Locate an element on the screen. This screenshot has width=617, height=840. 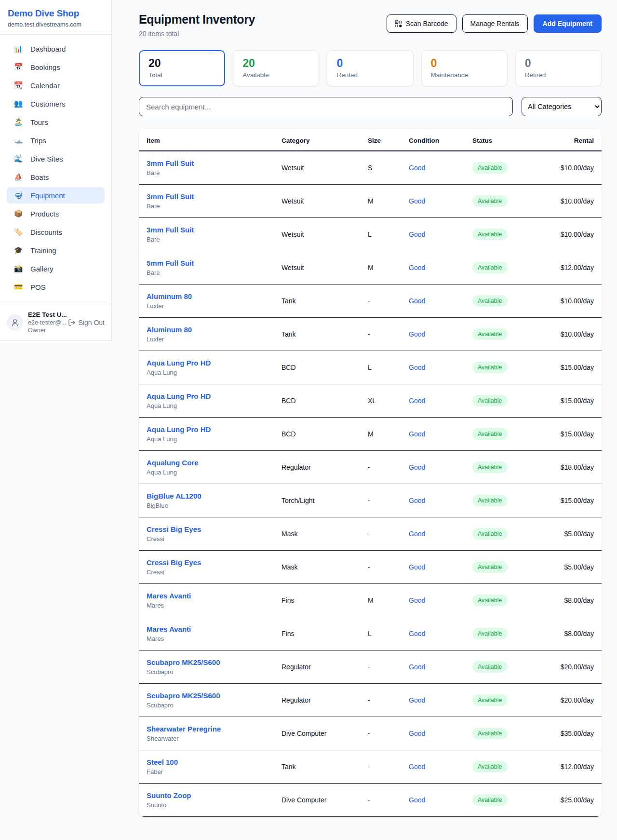
item-cell: BigBlue AL1200 BigBlue is located at coordinates (214, 501).